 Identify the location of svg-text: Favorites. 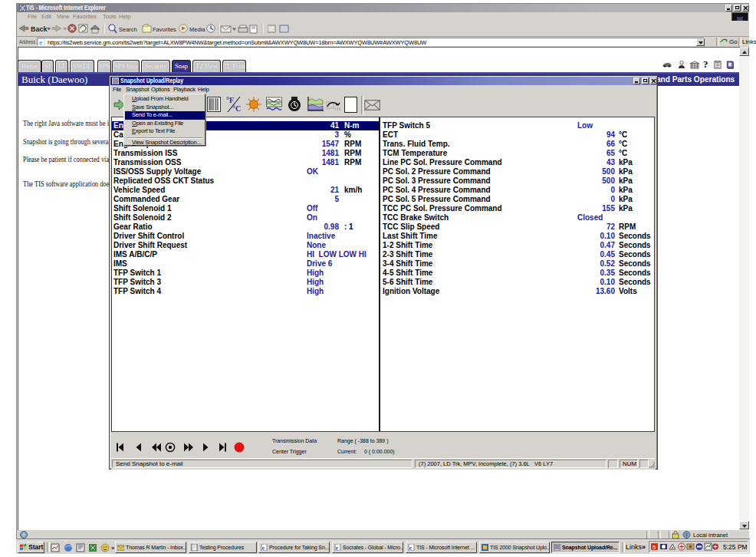
(164, 29).